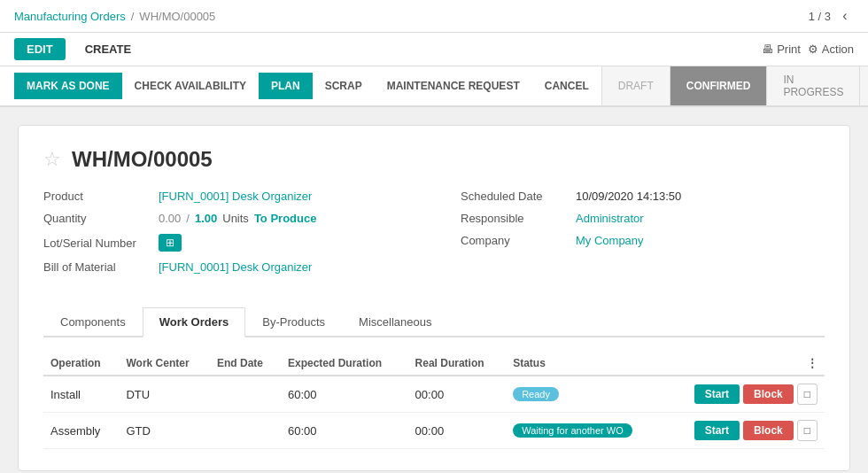  I want to click on cancel-button: CANCEL, so click(567, 86).